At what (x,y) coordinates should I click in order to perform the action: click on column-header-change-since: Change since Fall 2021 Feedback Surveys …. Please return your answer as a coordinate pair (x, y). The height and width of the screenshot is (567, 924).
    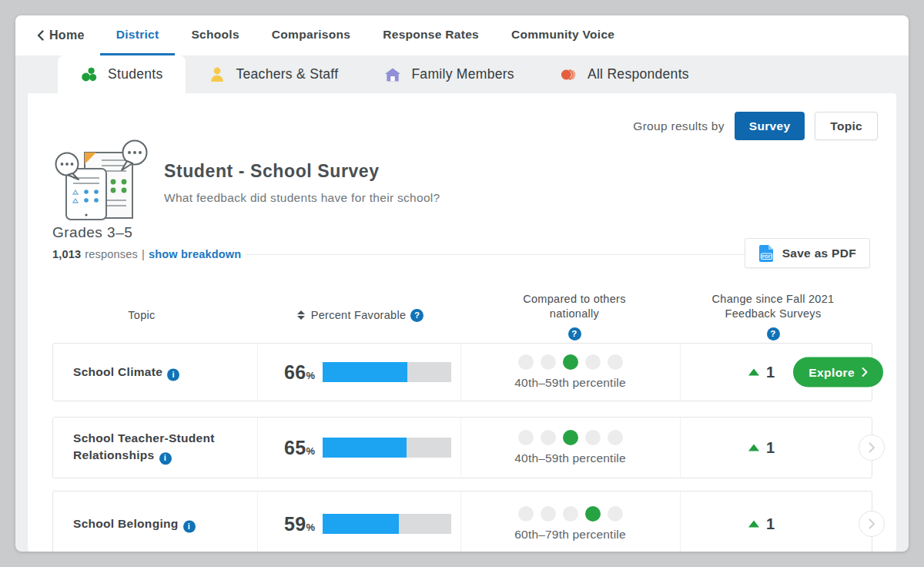
    Looking at the image, I should click on (773, 316).